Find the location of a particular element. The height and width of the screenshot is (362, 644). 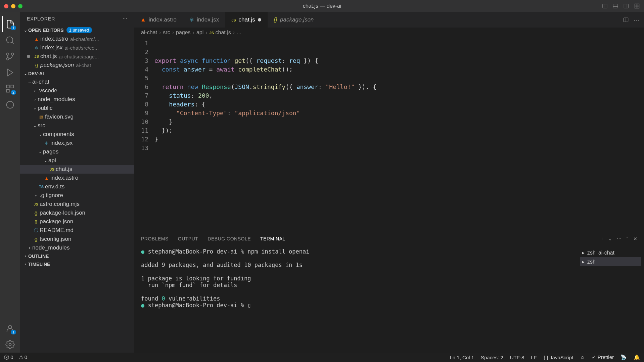

folder-item: ⌄ai-chat is located at coordinates (77, 82).